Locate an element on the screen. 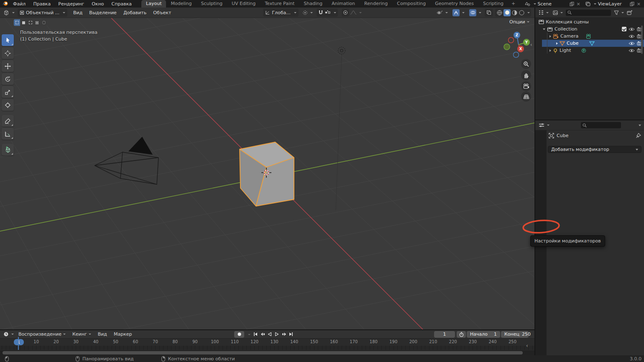 The width and height of the screenshot is (644, 362). tool-rotate is located at coordinates (8, 79).